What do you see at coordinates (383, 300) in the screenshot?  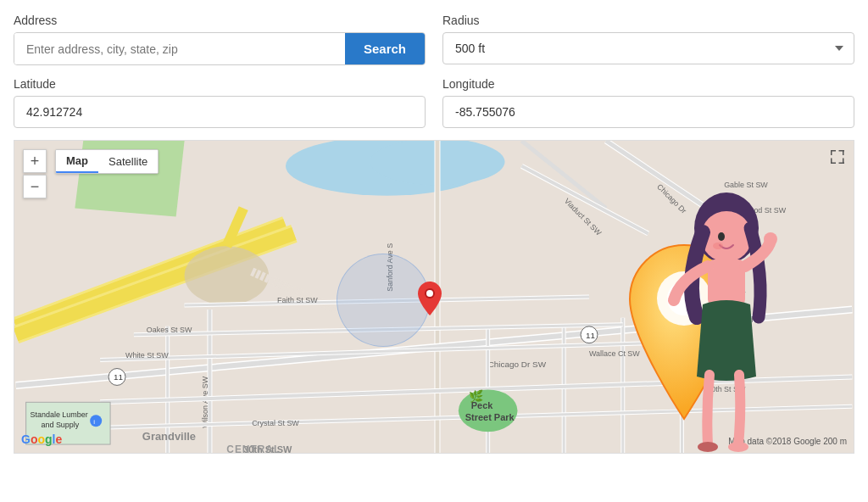 I see `radius-circle` at bounding box center [383, 300].